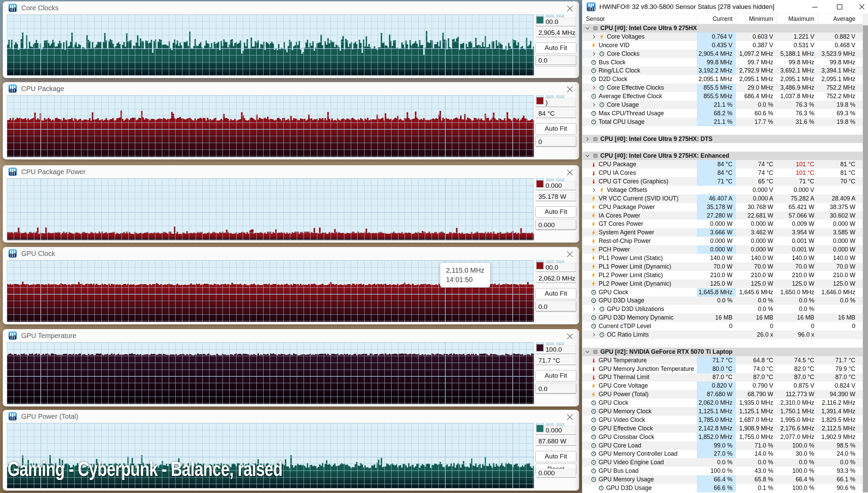  Describe the element at coordinates (716, 19) in the screenshot. I see `column-current: Current` at that location.